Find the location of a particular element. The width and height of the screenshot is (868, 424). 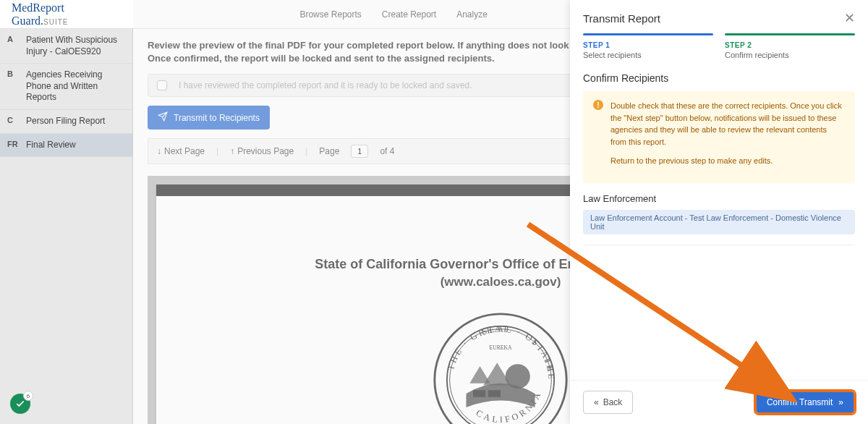

back-button: « Back is located at coordinates (608, 402).